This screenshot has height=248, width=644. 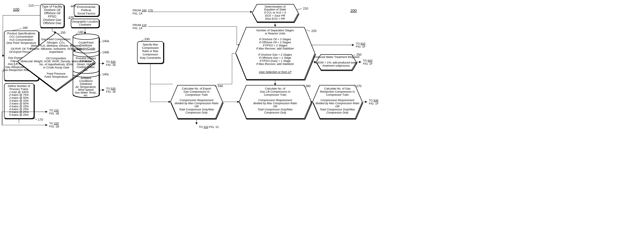 I want to click on node-export-gas-compressors: Calculate No. of Export Gas Compressors …, so click(x=197, y=102).